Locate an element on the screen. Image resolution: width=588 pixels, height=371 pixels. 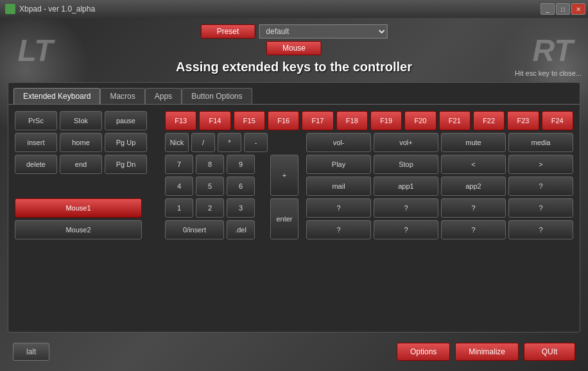
key-f13: F13 is located at coordinates (181, 121).